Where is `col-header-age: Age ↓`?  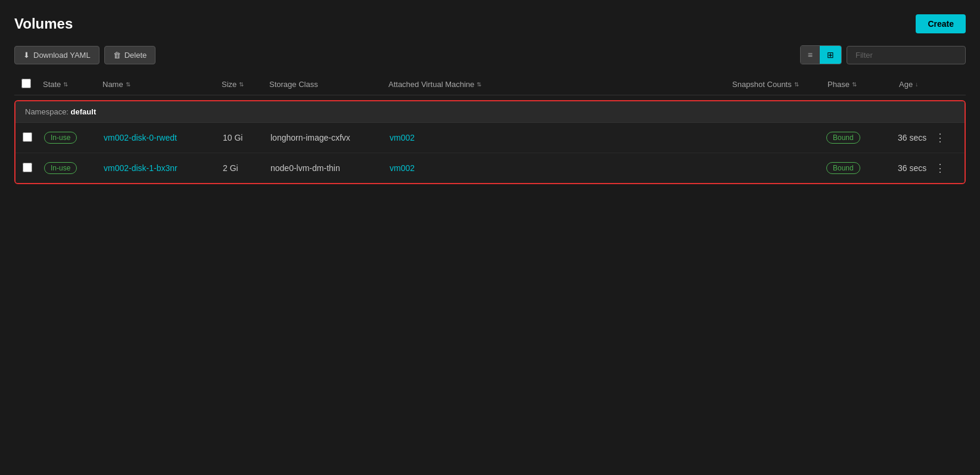 col-header-age: Age ↓ is located at coordinates (917, 85).